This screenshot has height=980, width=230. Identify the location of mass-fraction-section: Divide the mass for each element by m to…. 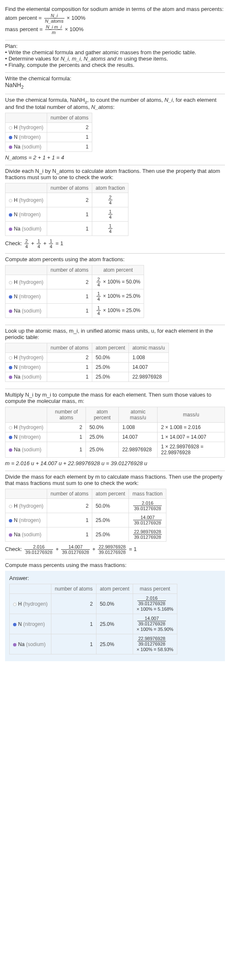
(115, 515).